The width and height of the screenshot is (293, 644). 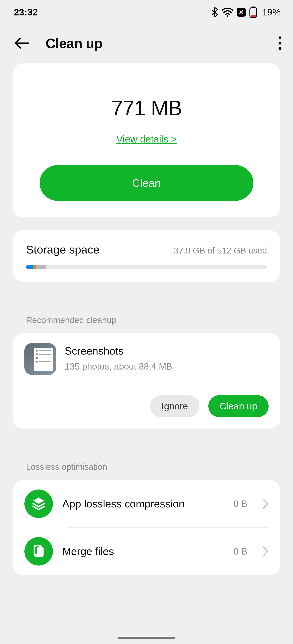 What do you see at coordinates (280, 43) in the screenshot?
I see `more-vert-icon` at bounding box center [280, 43].